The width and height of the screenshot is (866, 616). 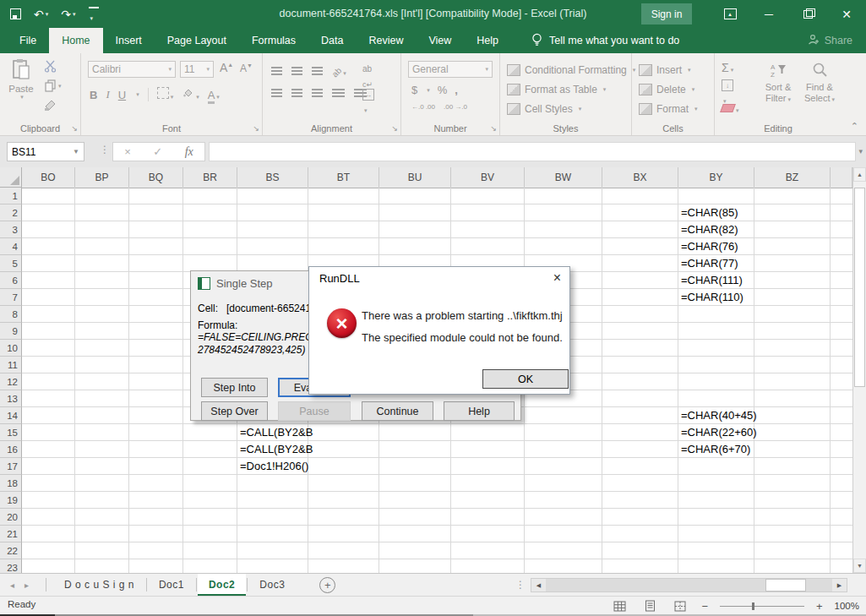 I want to click on underline-caret: ▾, so click(x=138, y=95).